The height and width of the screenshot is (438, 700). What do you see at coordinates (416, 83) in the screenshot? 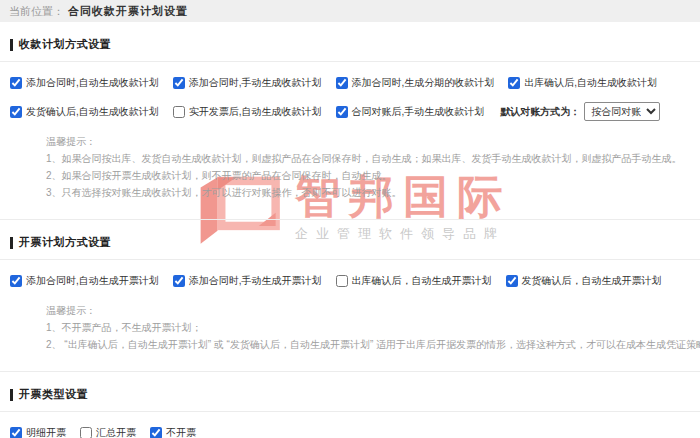
I see `checkbox-item: 添加合同时,生成分期的收款计划` at bounding box center [416, 83].